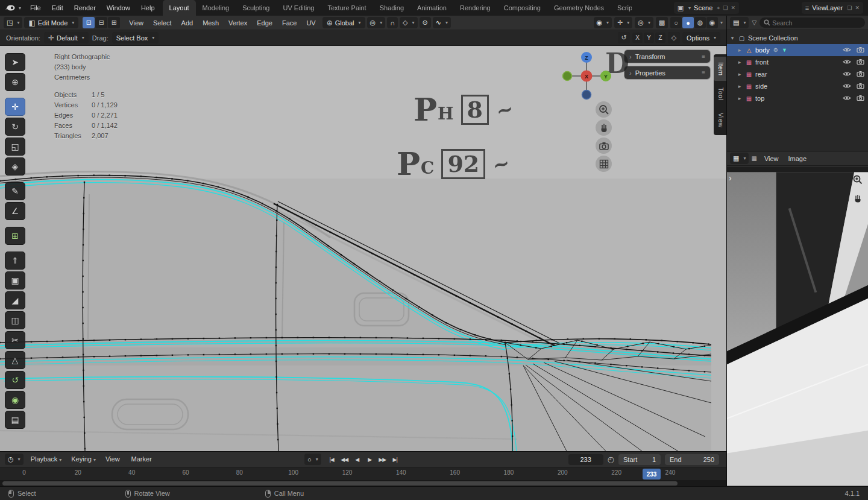 The image size is (868, 500). What do you see at coordinates (265, 23) in the screenshot?
I see `viewport-menu: Edge` at bounding box center [265, 23].